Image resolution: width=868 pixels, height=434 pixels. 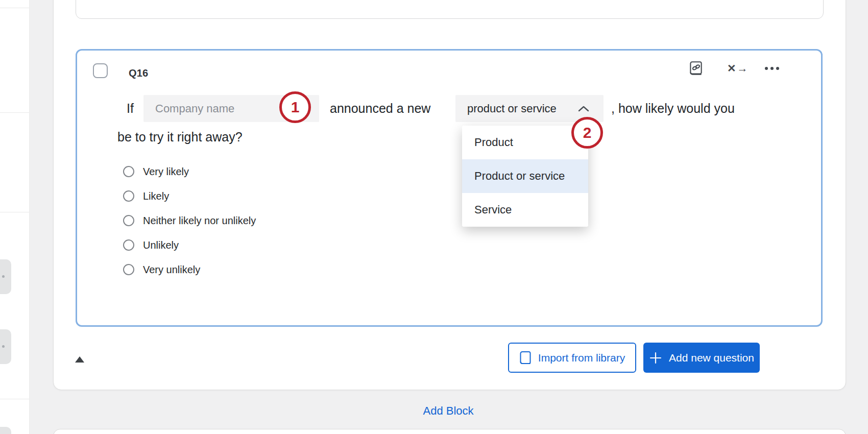 I want to click on choice-label: Likely, so click(x=156, y=196).